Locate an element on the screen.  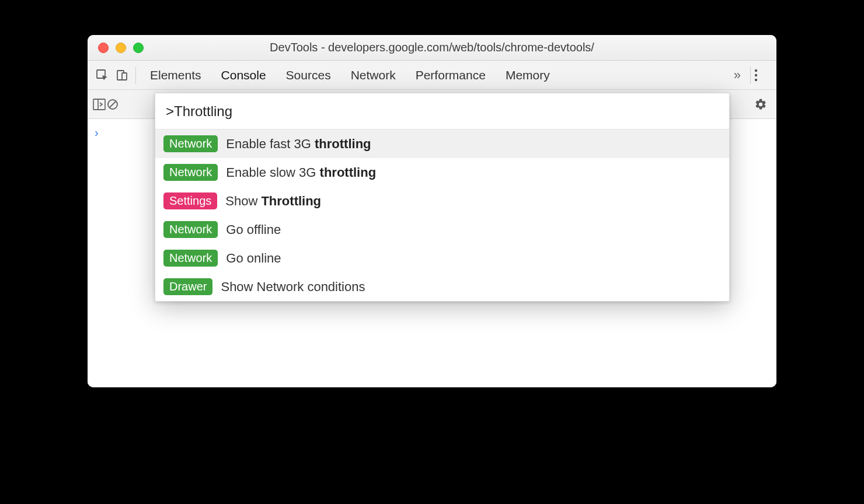
panel-tabs: ElementsConsoleSourcesNetworkPerformance… is located at coordinates (442, 75).